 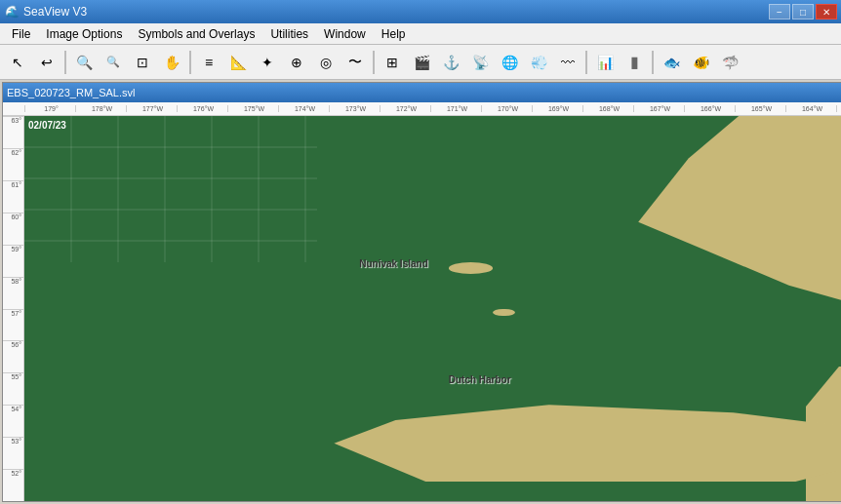 What do you see at coordinates (289, 34) in the screenshot?
I see `menu-utilities: Utilities` at bounding box center [289, 34].